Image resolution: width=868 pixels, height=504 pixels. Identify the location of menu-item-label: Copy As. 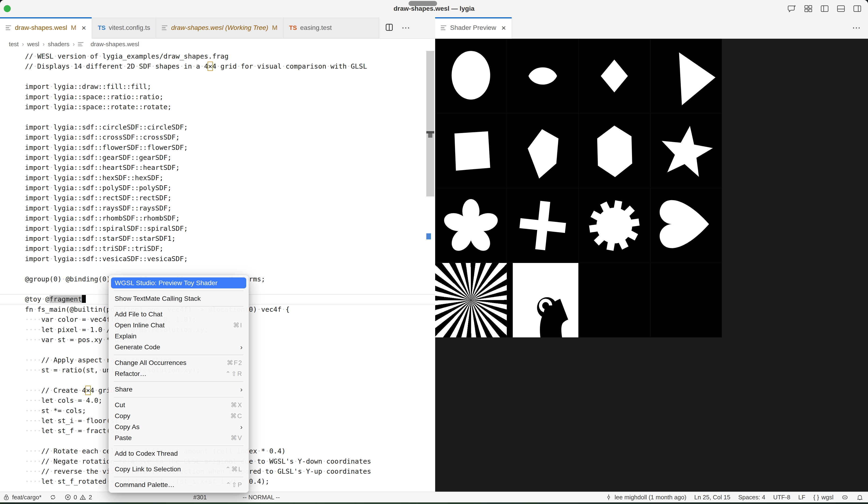
(177, 427).